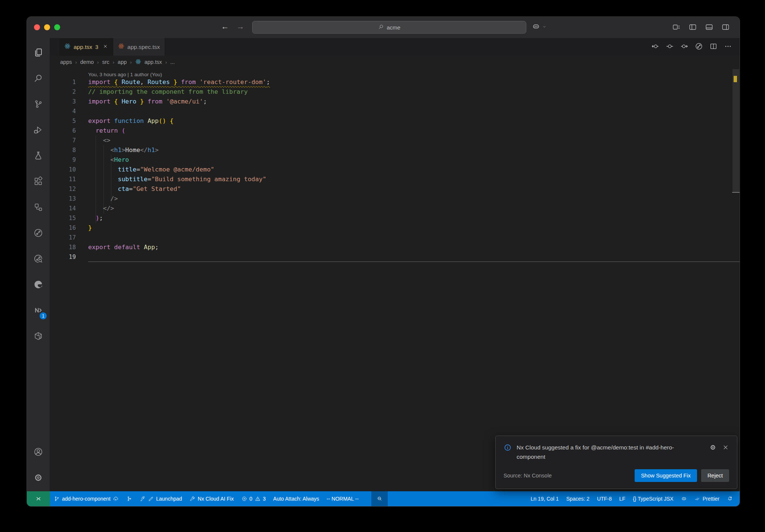 This screenshot has width=765, height=532. Describe the element at coordinates (86, 499) in the screenshot. I see `status-text: add-hero-component` at that location.